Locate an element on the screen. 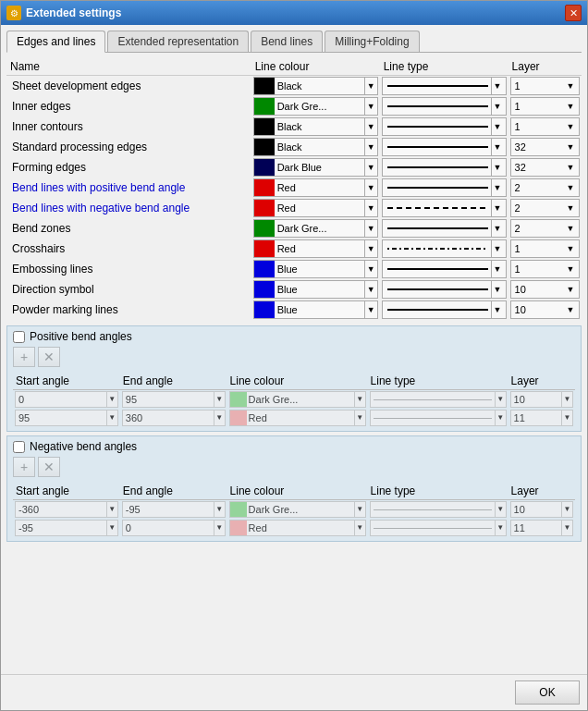 The width and height of the screenshot is (588, 711). start-angle-dropdown: 0▼ is located at coordinates (67, 399).